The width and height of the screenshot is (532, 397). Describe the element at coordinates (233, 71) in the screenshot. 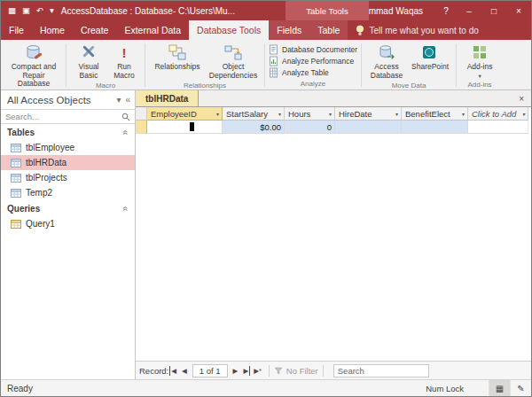

I see `button-label: Object Dependencies` at that location.